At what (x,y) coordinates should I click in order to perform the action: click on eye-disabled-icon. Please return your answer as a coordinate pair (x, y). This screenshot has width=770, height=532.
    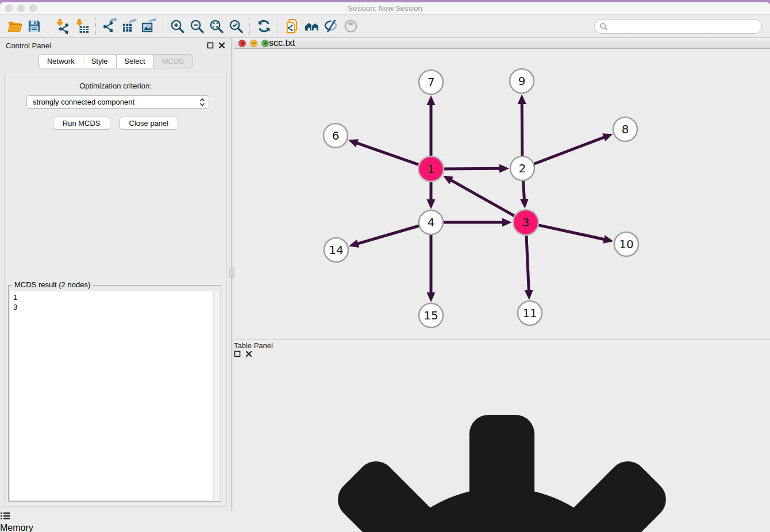
    Looking at the image, I should click on (351, 26).